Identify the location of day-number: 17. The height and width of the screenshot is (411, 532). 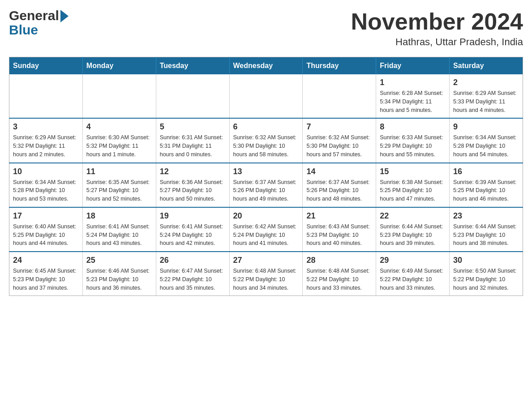
(46, 216).